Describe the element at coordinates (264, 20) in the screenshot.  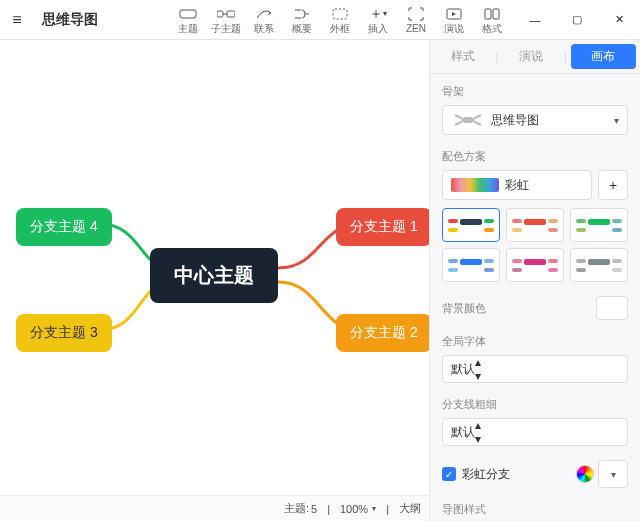
I see `tool-relation: 联系` at that location.